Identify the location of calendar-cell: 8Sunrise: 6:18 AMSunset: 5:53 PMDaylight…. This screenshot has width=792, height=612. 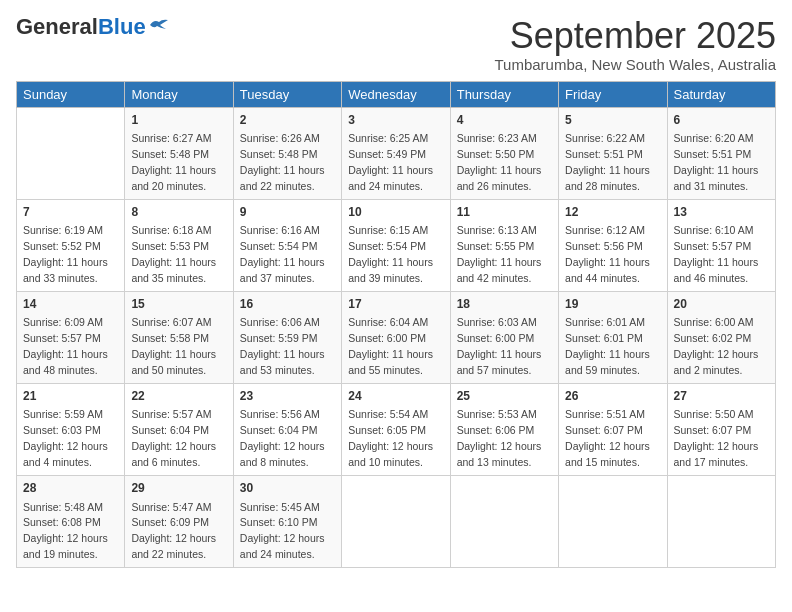
(179, 245).